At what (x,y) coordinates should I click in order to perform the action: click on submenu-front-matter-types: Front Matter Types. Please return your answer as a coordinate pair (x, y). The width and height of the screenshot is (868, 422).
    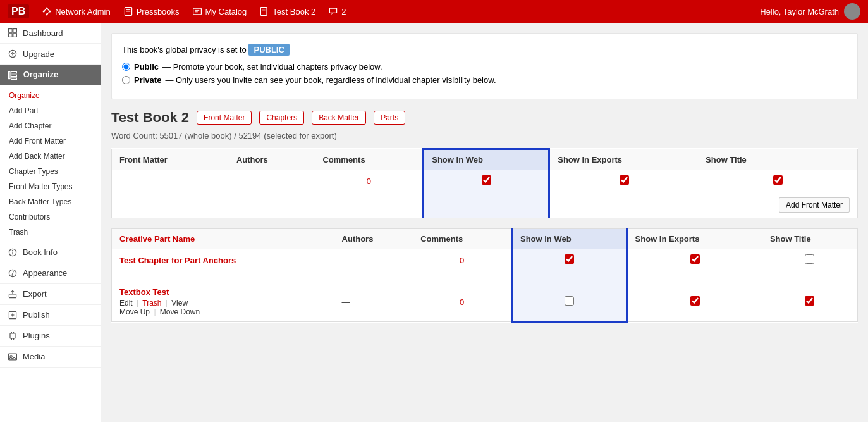
    Looking at the image, I should click on (51, 187).